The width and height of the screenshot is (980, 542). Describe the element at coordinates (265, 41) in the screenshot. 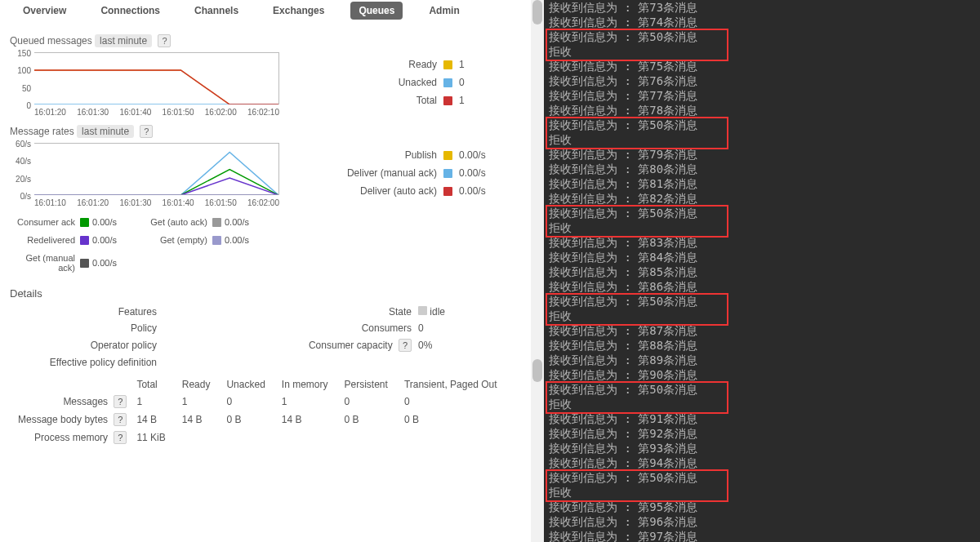

I see `queued-messages-header: Queued messages last minute ?` at that location.